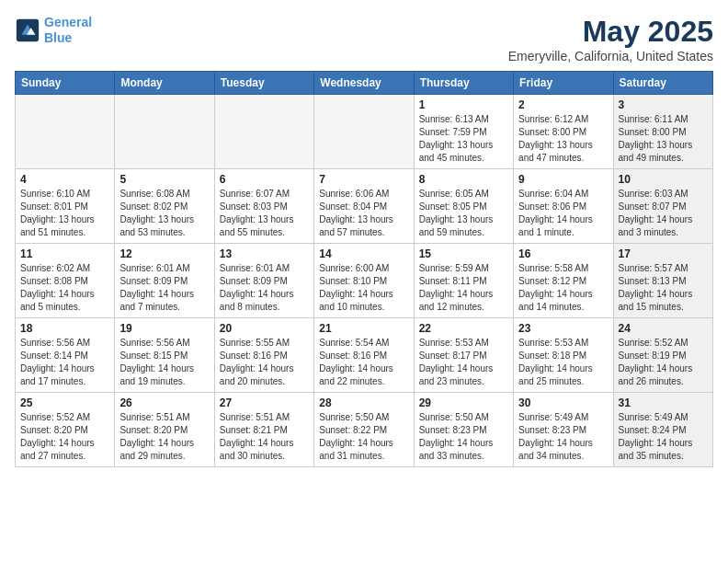 This screenshot has width=728, height=563. I want to click on calendar-cell: 14Sunrise: 6:00 AM Sunset: 8:10 PM Dayli…, so click(364, 282).